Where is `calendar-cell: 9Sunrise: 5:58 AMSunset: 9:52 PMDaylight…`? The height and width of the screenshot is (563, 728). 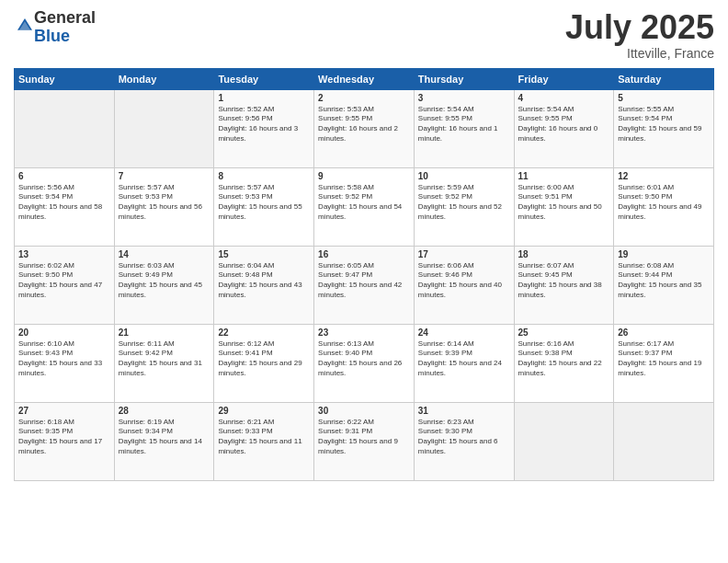 calendar-cell: 9Sunrise: 5:58 AMSunset: 9:52 PMDaylight… is located at coordinates (364, 206).